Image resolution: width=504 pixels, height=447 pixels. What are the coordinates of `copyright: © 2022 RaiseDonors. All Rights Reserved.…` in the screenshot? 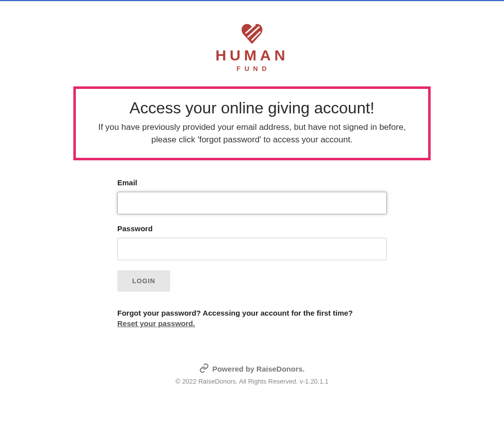 It's located at (252, 382).